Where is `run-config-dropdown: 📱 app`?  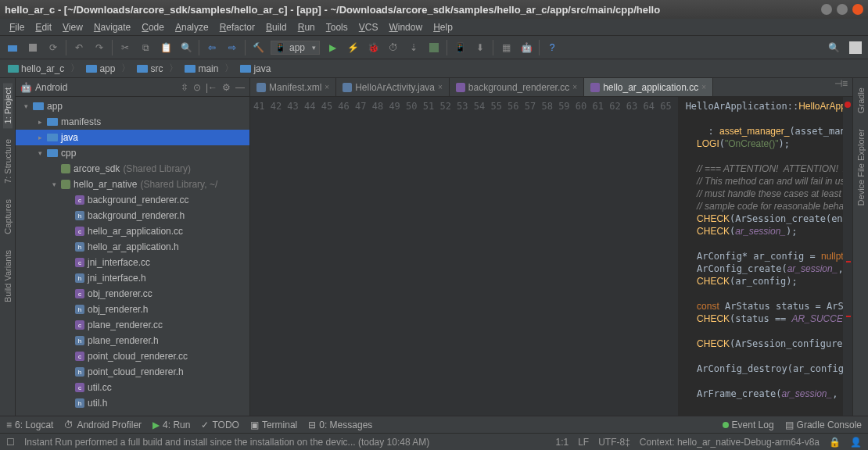 run-config-dropdown: 📱 app is located at coordinates (296, 48).